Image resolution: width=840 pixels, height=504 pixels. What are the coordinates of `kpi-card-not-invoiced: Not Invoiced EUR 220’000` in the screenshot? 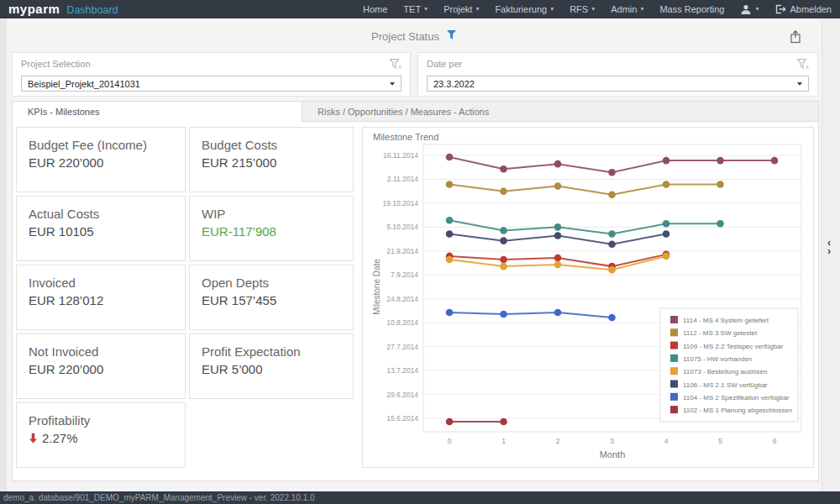 It's located at (101, 366).